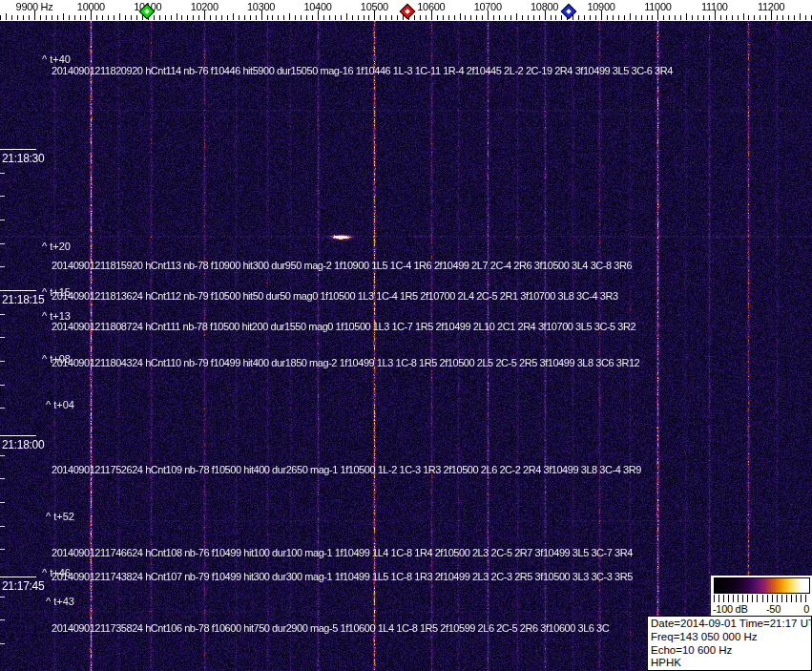 The width and height of the screenshot is (812, 671). Describe the element at coordinates (56, 59) in the screenshot. I see `event-marker: ^ t+40` at that location.